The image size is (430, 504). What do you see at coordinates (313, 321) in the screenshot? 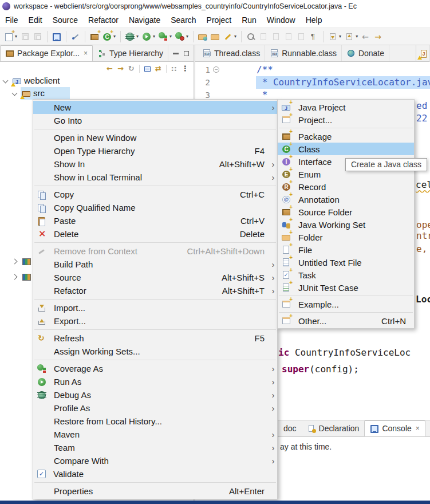
I see `menu-item-label: Other...` at bounding box center [313, 321].